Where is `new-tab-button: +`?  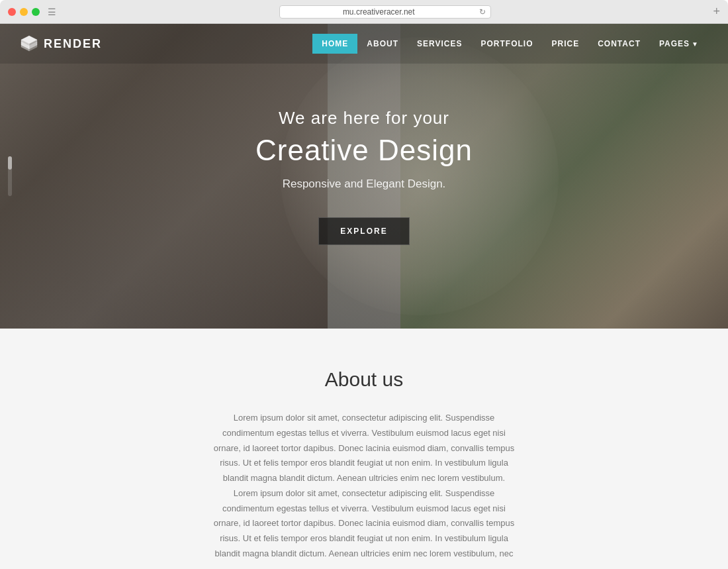
new-tab-button: + is located at coordinates (716, 12).